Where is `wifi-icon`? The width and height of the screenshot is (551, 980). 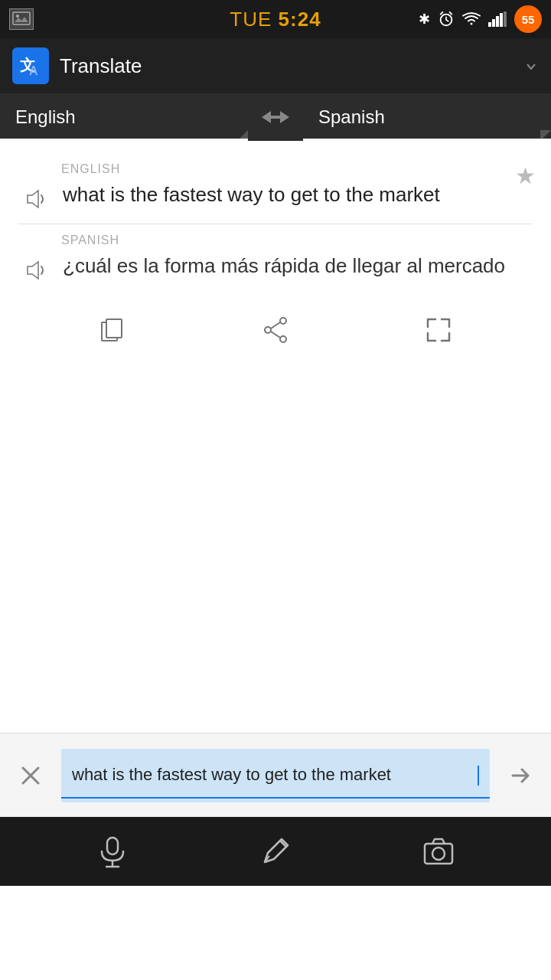 wifi-icon is located at coordinates (471, 19).